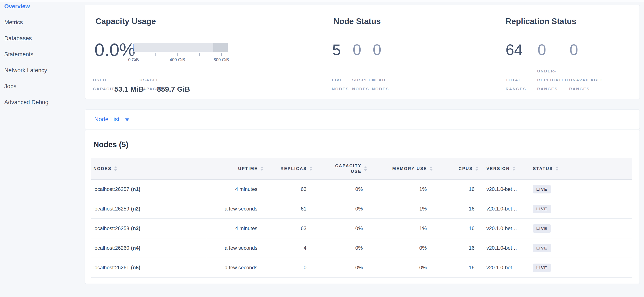  I want to click on replicas-cell: 0, so click(291, 268).